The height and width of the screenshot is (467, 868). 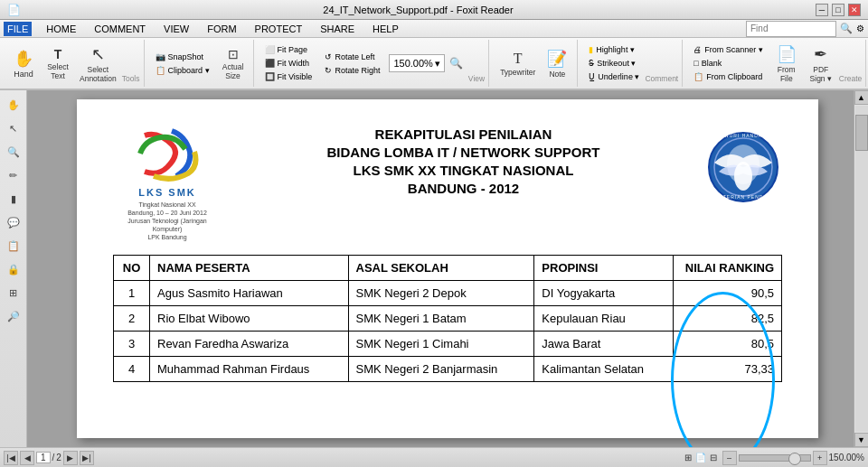 I want to click on menu-home: HOME, so click(x=61, y=29).